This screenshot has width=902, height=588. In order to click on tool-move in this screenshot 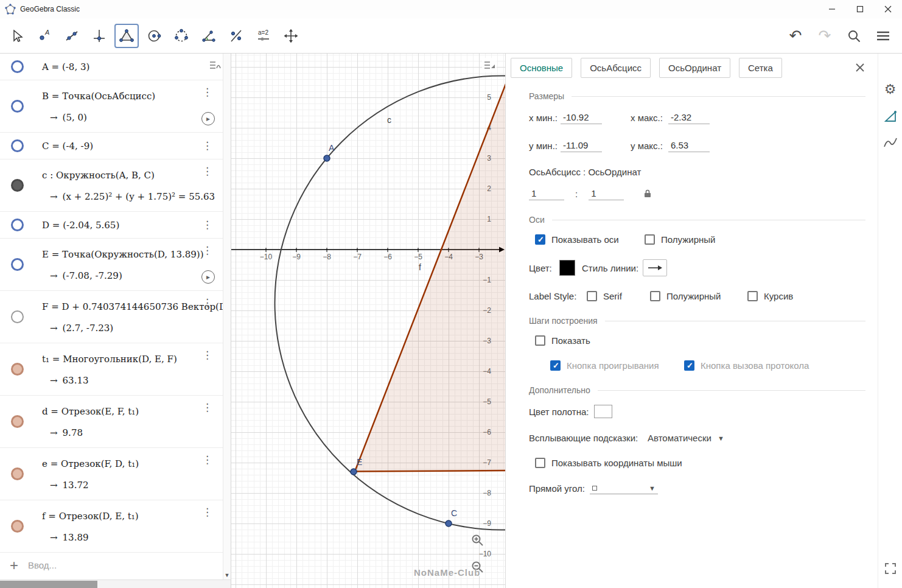, I will do `click(17, 36)`.